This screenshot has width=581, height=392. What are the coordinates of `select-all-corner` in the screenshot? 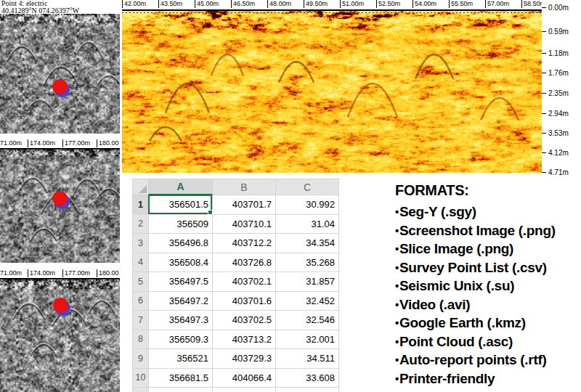 It's located at (141, 187).